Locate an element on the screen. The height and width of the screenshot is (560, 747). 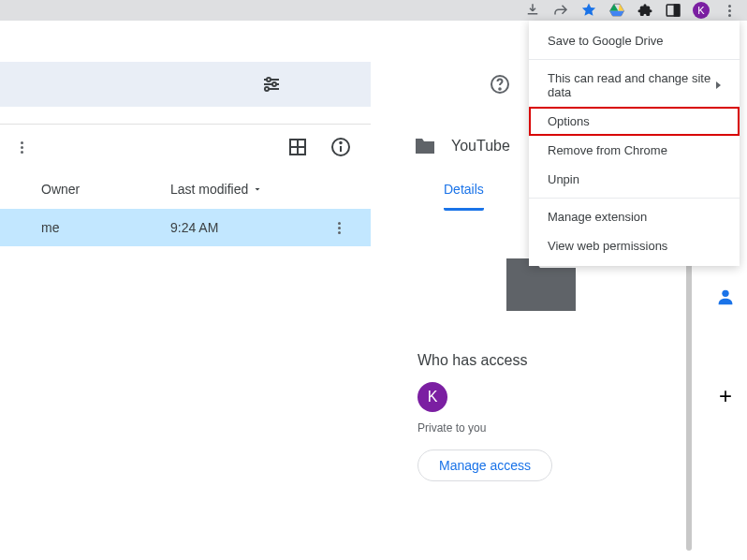
sort-desc-icon is located at coordinates (257, 189).